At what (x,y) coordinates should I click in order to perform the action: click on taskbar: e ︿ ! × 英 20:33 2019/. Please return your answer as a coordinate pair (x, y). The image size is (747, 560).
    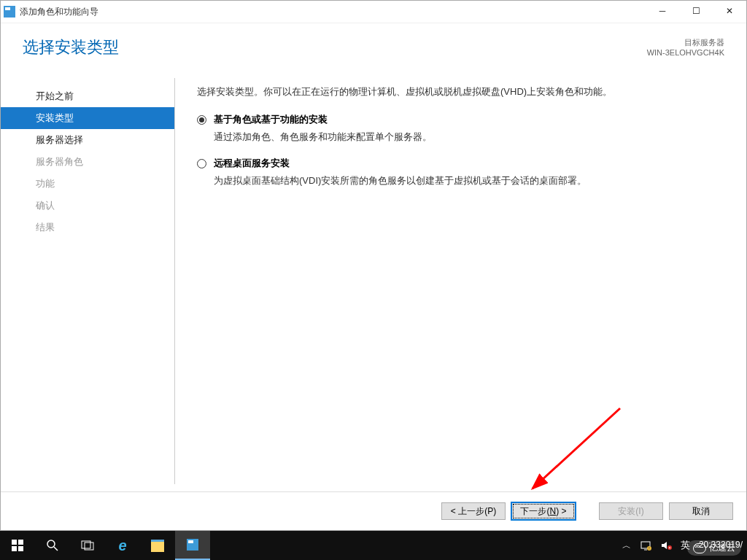
    Looking at the image, I should click on (374, 545).